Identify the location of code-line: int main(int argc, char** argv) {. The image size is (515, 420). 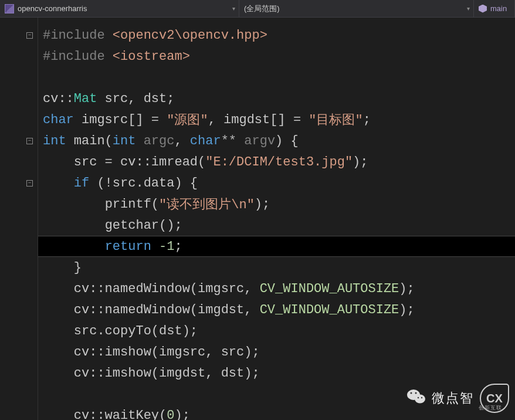
(277, 141).